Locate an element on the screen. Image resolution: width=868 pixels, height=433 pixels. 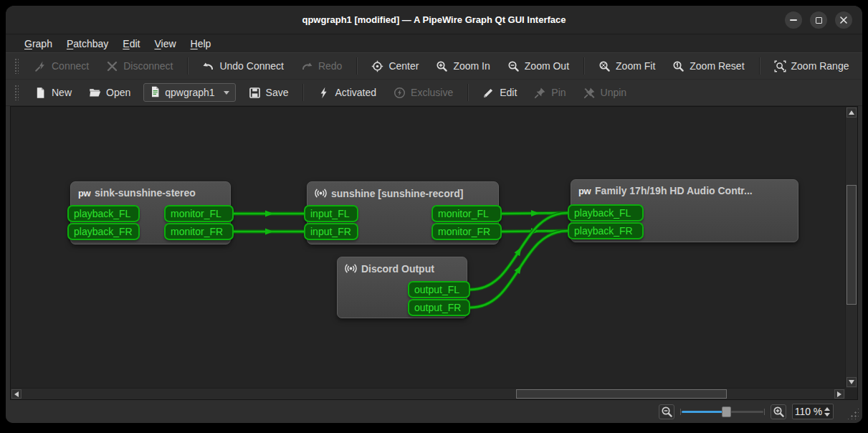
scroll-right-button is located at coordinates (839, 394).